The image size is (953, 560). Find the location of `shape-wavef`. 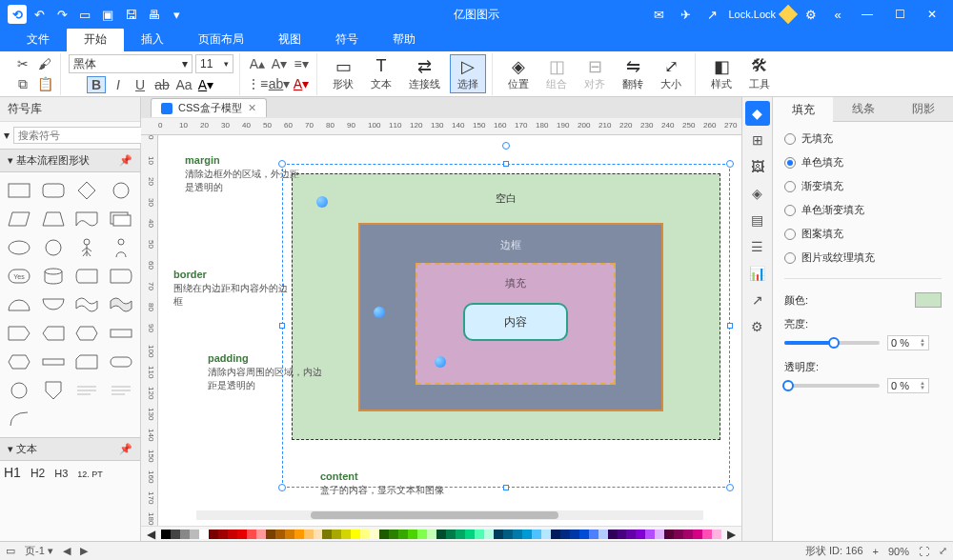

shape-wavef is located at coordinates (121, 305).